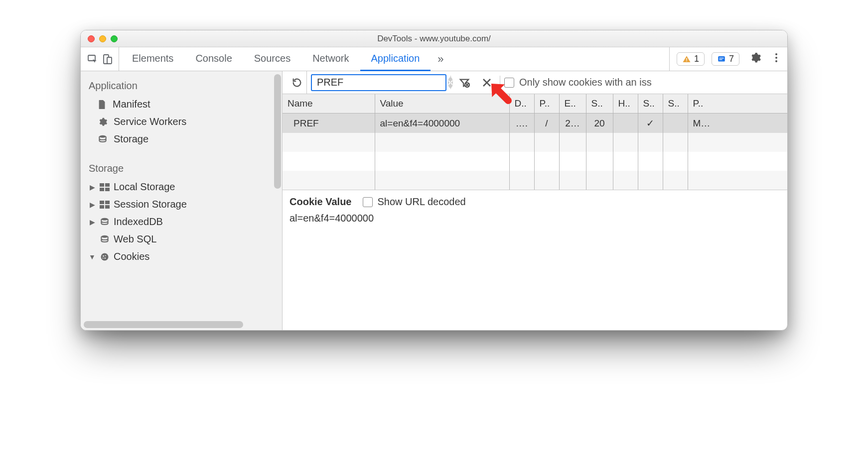 The height and width of the screenshot is (461, 868). I want to click on sidebar-item-storage: Storage, so click(181, 139).